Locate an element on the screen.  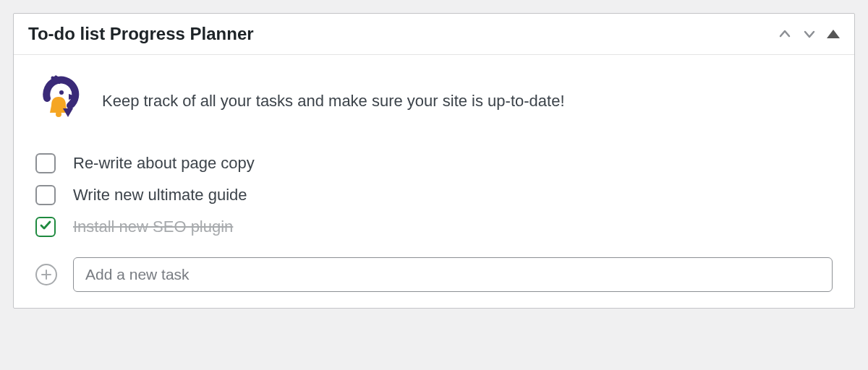
task-checkbox-checked is located at coordinates (46, 227).